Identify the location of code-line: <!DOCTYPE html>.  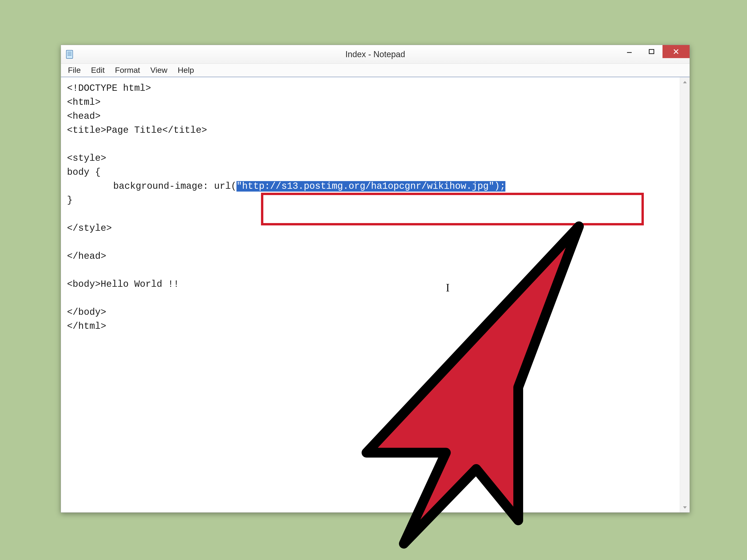
(109, 88).